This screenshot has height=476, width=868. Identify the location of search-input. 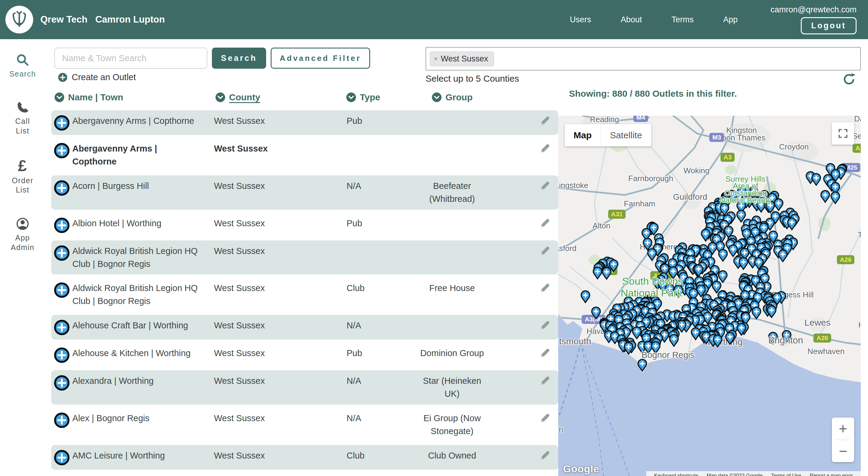
(131, 58).